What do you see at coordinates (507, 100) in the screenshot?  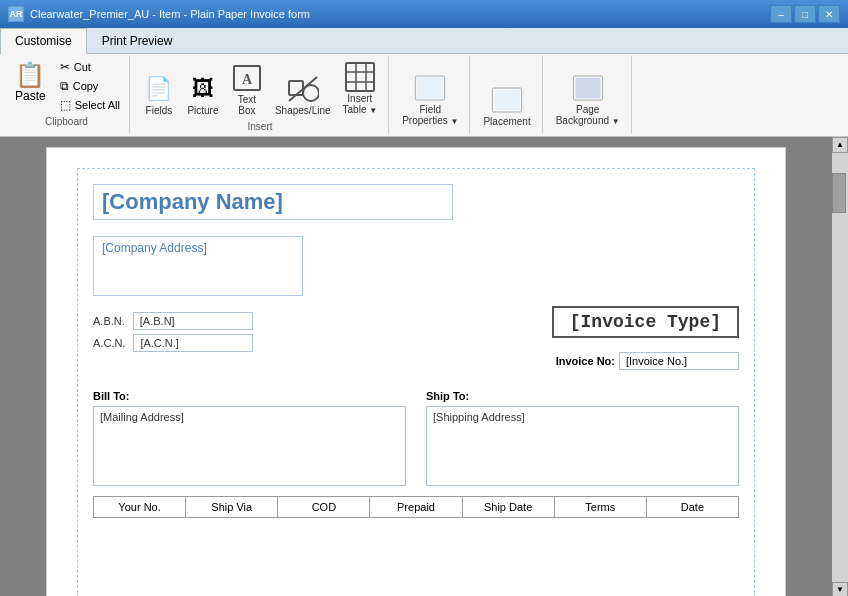 I see `placement-icon` at bounding box center [507, 100].